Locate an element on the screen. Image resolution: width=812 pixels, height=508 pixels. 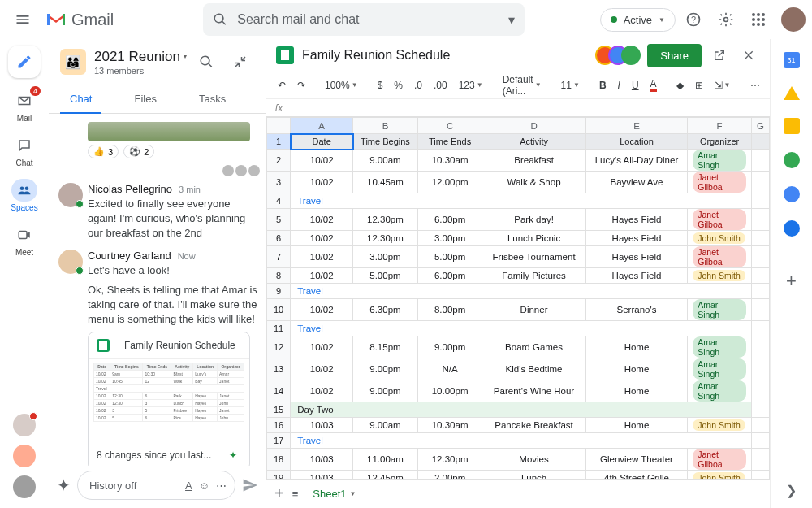
header-cell: Activity is located at coordinates (534, 141).